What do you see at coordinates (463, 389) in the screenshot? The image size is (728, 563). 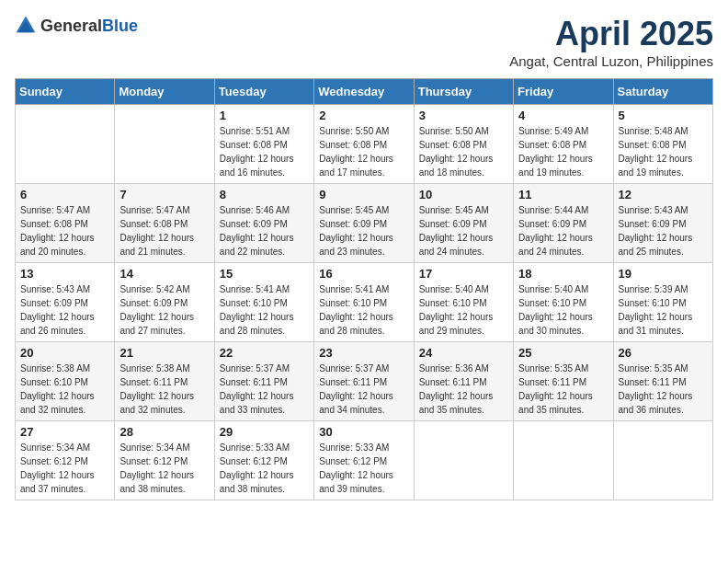 I see `day-info: Sunrise: 5:36 AMSunset: 6:11 PMDaylight:…` at bounding box center [463, 389].